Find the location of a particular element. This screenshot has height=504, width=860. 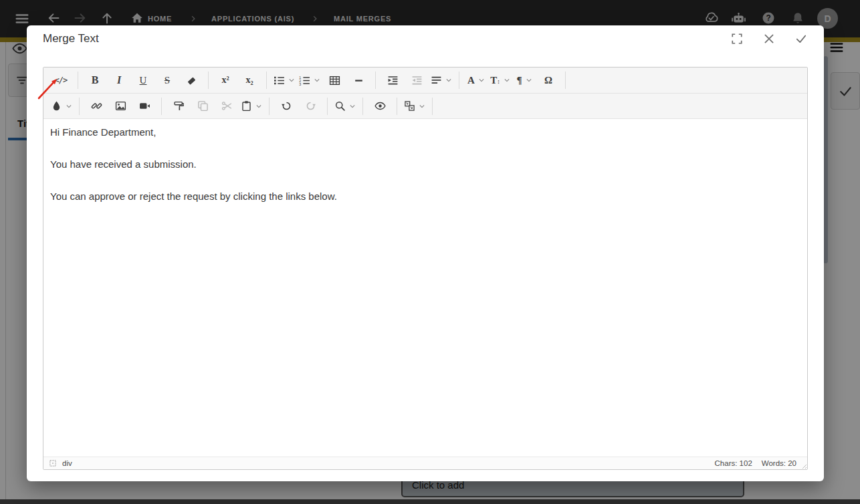

bold-icon: B is located at coordinates (95, 80).